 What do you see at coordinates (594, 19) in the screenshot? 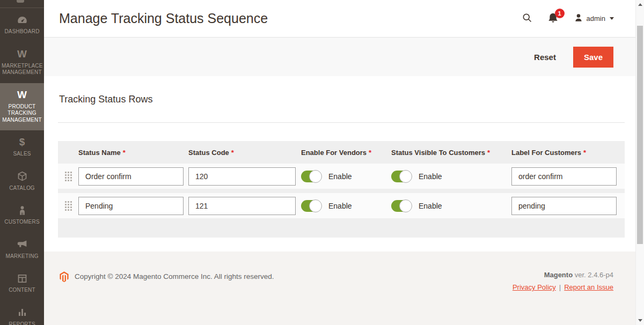
I see `admin-user-menu: admin` at bounding box center [594, 19].